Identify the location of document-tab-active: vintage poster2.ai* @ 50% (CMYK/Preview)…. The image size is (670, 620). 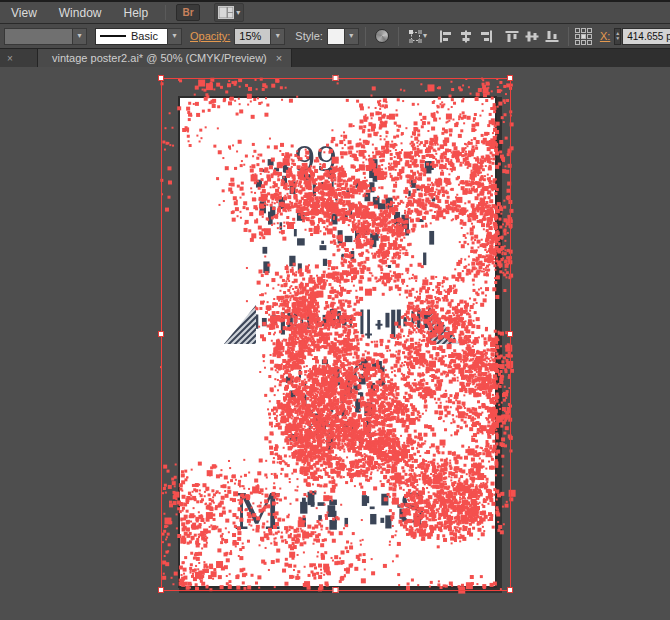
(165, 58).